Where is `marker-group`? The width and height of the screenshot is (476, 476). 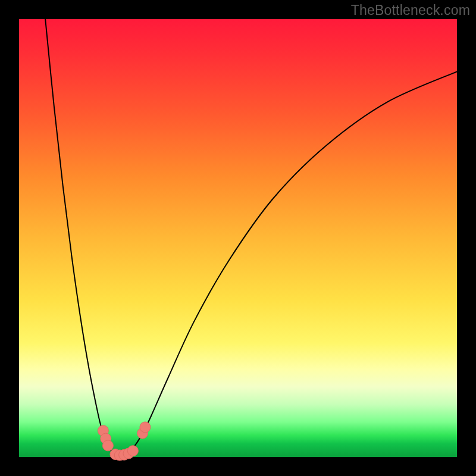
marker-group is located at coordinates (124, 441).